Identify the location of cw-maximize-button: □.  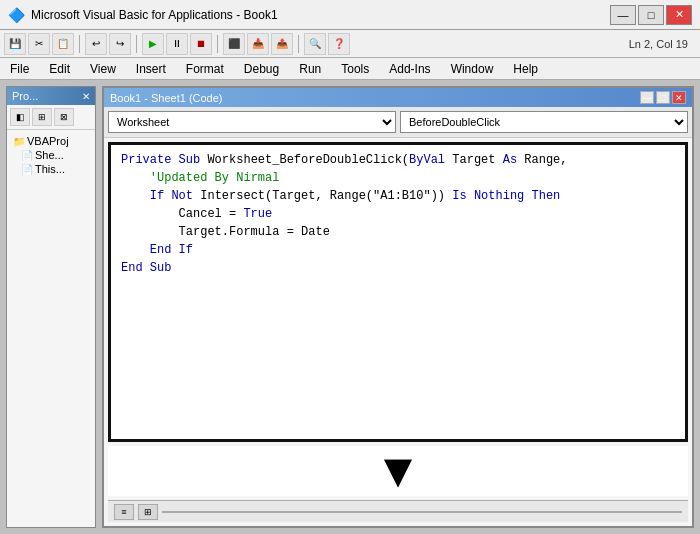
(663, 98).